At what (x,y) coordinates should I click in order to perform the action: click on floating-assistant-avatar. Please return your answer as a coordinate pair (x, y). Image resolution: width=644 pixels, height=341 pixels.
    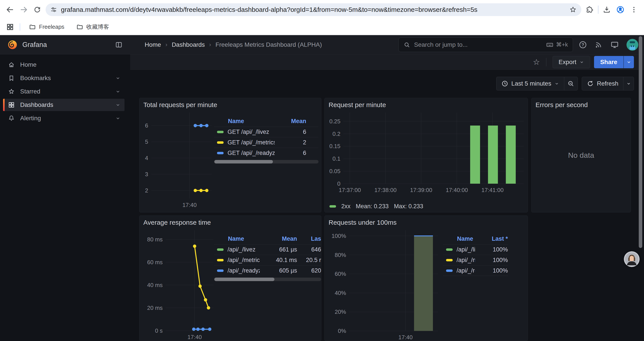
    Looking at the image, I should click on (632, 259).